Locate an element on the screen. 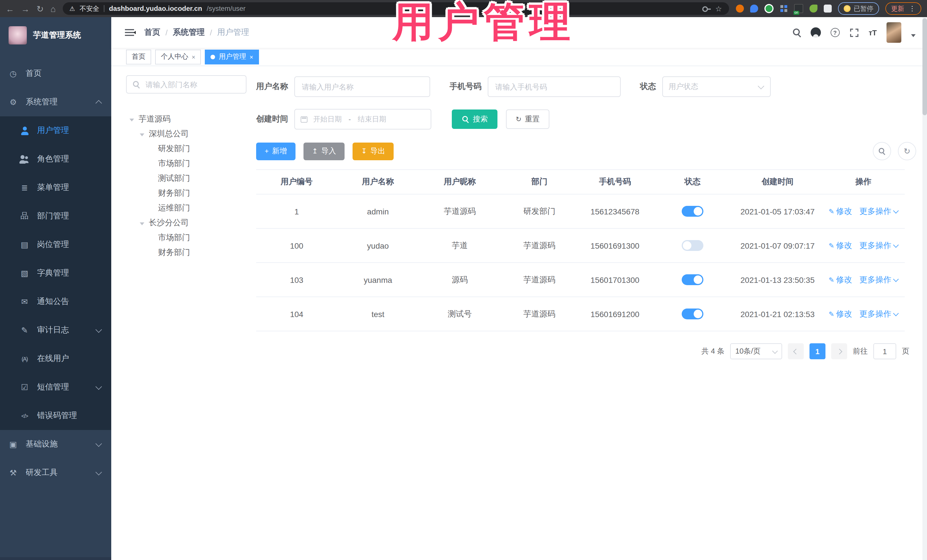 This screenshot has width=927, height=560. dept-search-input is located at coordinates (188, 84).